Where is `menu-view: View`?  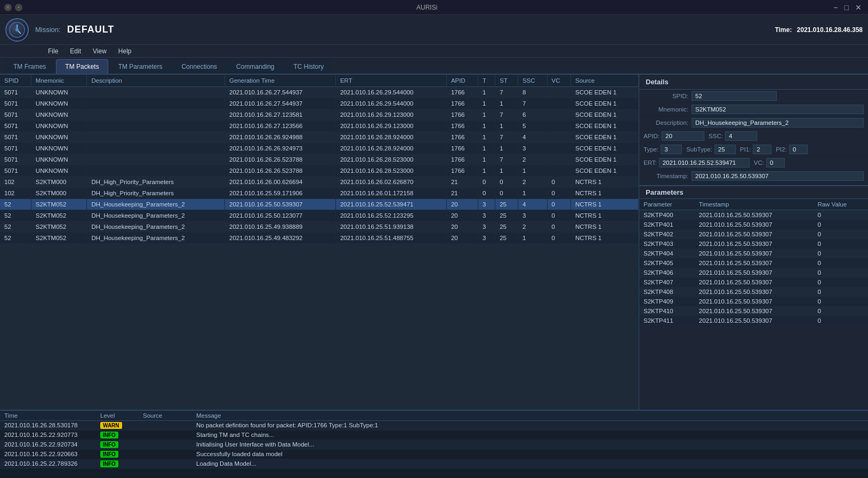
menu-view: View is located at coordinates (100, 51).